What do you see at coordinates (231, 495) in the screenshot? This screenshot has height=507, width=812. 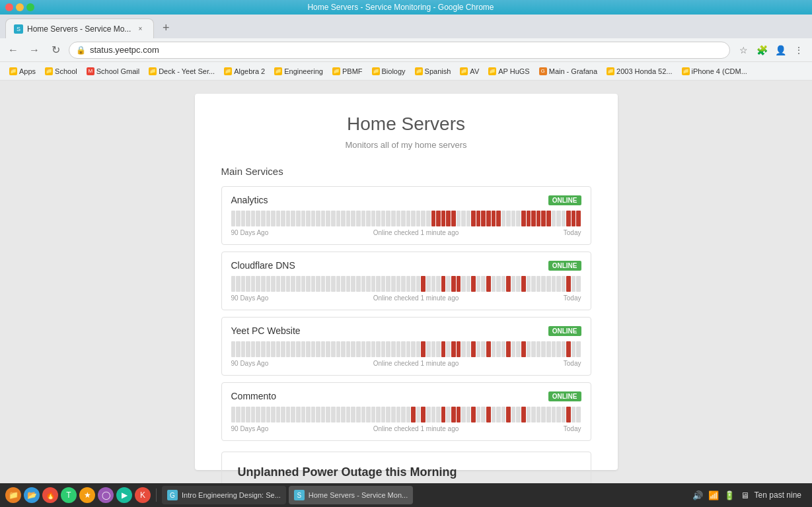 I see `taskbar-window-label: Intro Engineering Design: Se...` at bounding box center [231, 495].